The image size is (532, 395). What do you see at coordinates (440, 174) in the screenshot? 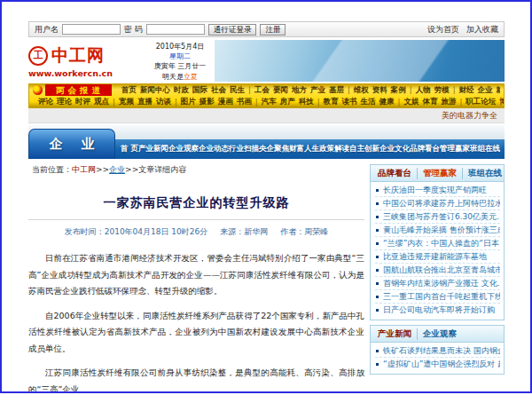
I see `tab-management: 管理赢家` at bounding box center [440, 174].